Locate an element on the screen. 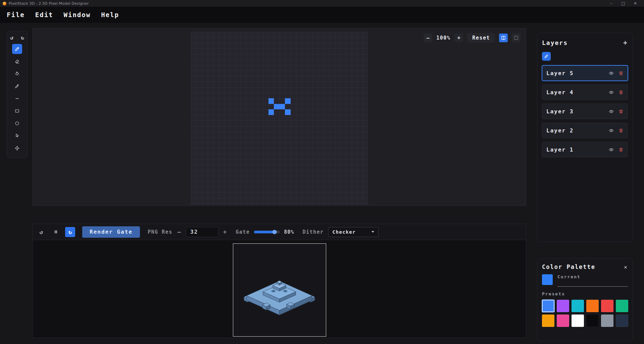  eraser-tool-button is located at coordinates (17, 61).